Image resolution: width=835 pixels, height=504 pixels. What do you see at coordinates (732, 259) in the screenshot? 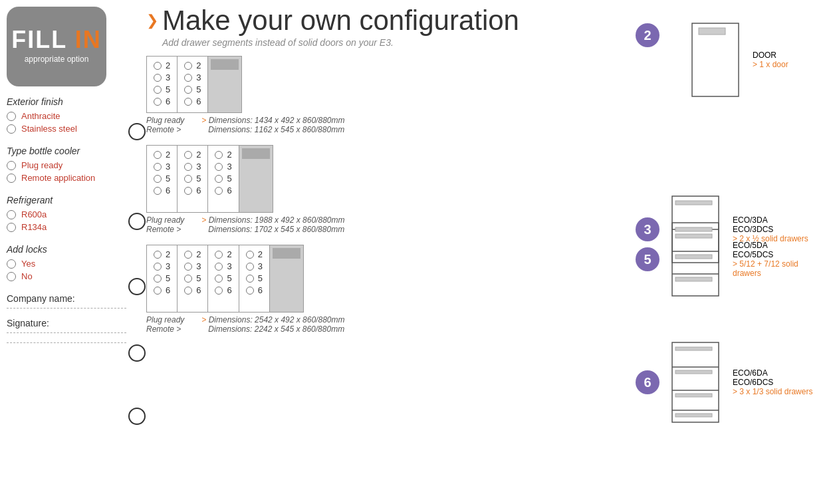
I see `diagram-5: 5 ECO/5DA ECO/5DCS > 5/12 + 7/12 solid d…` at bounding box center [732, 259].